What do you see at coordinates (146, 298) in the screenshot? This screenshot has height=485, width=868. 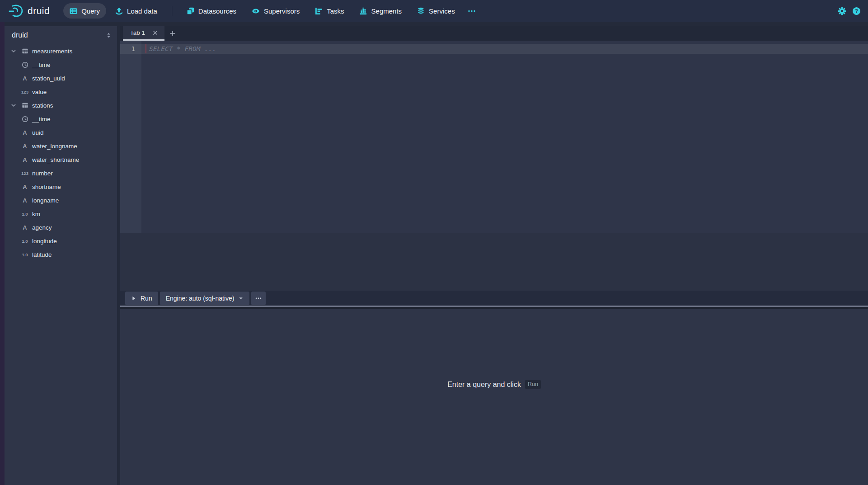 I see `run-button-label: Run` at bounding box center [146, 298].